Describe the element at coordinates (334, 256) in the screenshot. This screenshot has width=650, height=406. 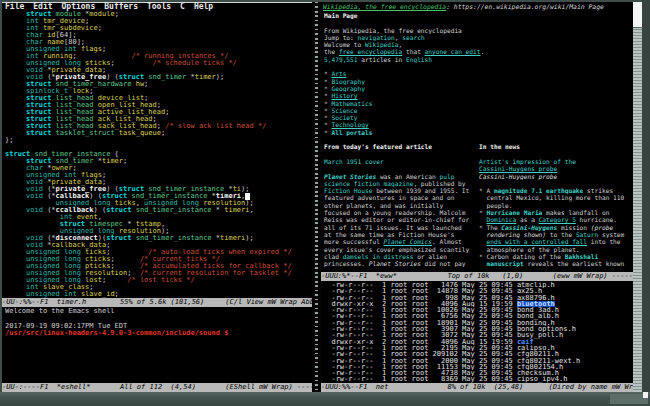
I see `text-segment: clad` at that location.